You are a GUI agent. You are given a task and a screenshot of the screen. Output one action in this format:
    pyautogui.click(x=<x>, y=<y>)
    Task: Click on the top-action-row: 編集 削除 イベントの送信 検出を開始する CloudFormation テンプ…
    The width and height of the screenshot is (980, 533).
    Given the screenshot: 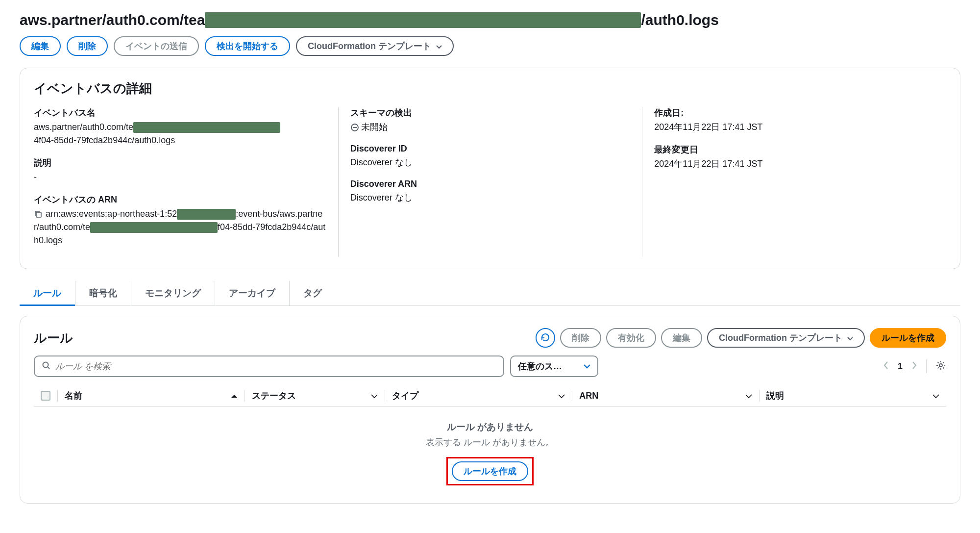 What is the action you would take?
    pyautogui.click(x=490, y=46)
    